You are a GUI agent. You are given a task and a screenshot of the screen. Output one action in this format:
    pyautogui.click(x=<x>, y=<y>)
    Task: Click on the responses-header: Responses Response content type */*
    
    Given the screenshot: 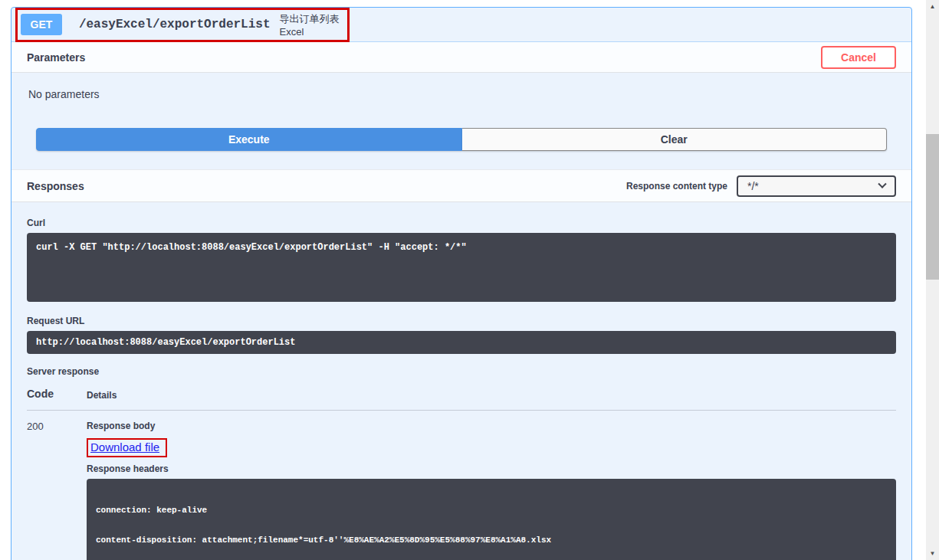 What is the action you would take?
    pyautogui.click(x=461, y=185)
    